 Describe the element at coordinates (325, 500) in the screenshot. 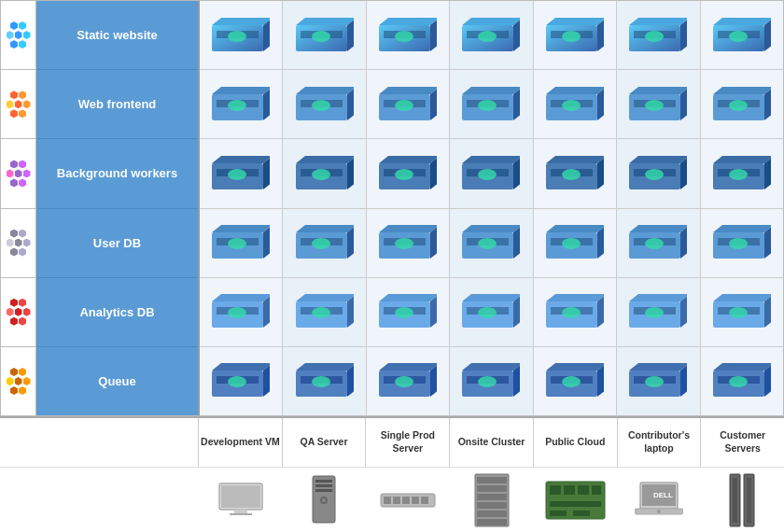

I see `hw-icon-server-tower` at that location.